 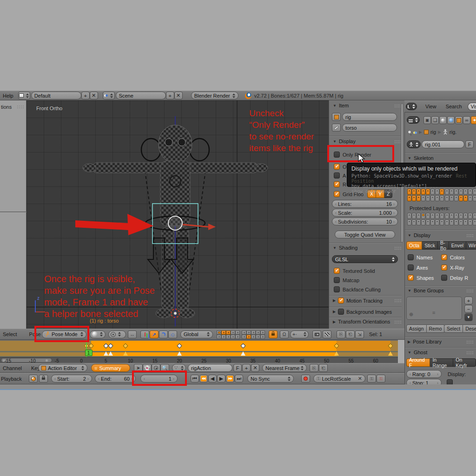 I want to click on breadcrumb-data-name: rig., so click(x=453, y=132).